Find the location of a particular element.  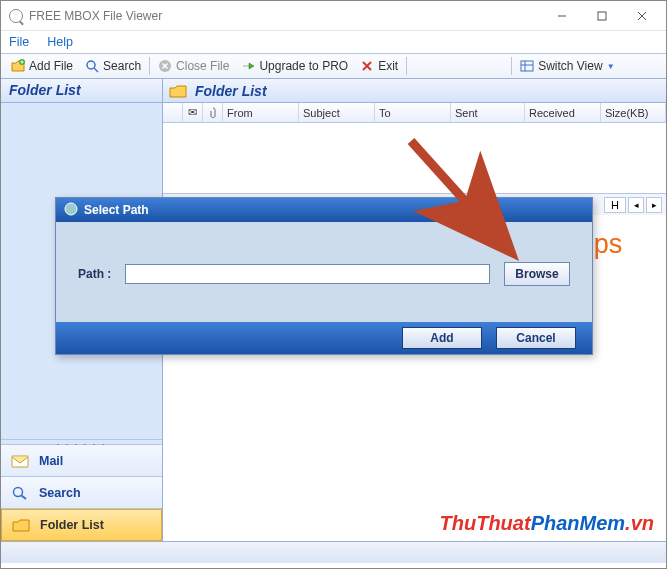

nav-search-label: Search is located at coordinates (60, 493).